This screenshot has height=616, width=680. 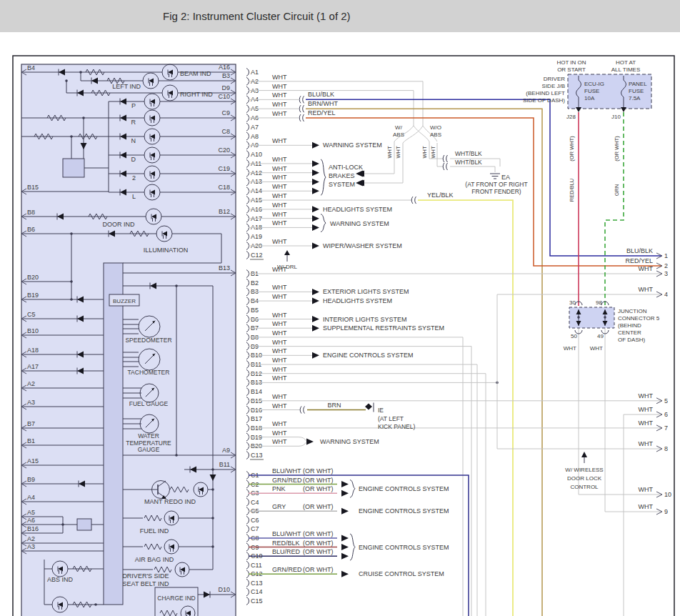 I want to click on power-label: HOT AT, so click(x=626, y=63).